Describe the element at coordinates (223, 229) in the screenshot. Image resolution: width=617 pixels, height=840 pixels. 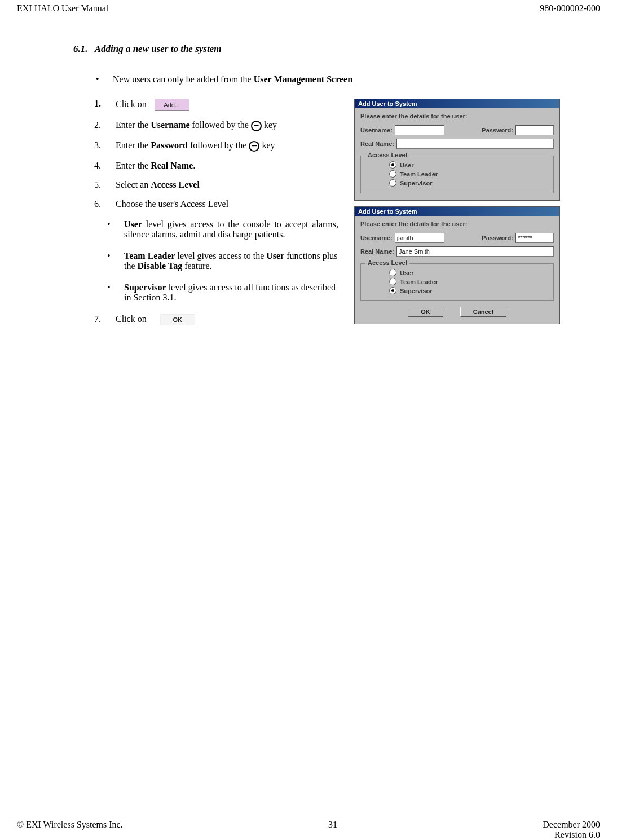
I see `access-user-bullet: • User level gives access to the console…` at that location.